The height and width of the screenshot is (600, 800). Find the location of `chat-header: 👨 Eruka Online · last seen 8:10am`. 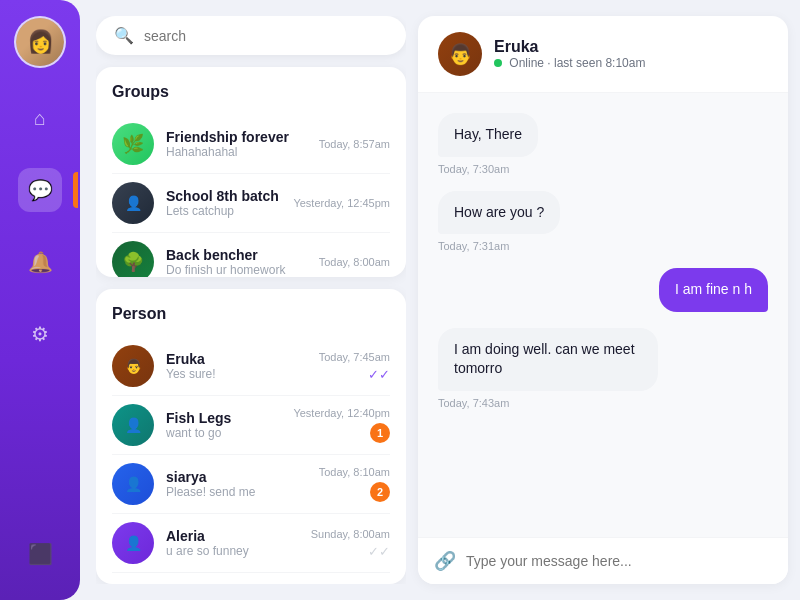

chat-header: 👨 Eruka Online · last seen 8:10am is located at coordinates (603, 54).